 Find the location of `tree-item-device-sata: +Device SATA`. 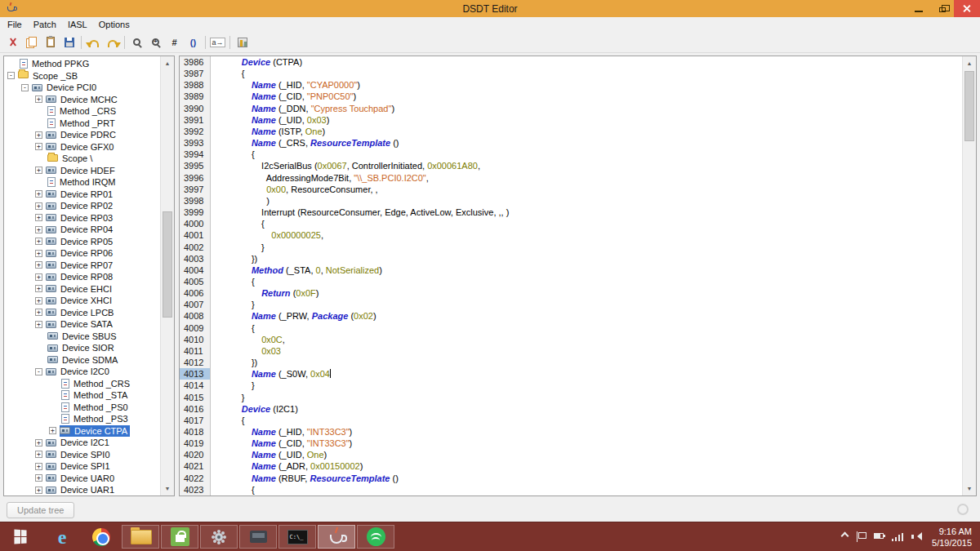

tree-item-device-sata: +Device SATA is located at coordinates (82, 325).